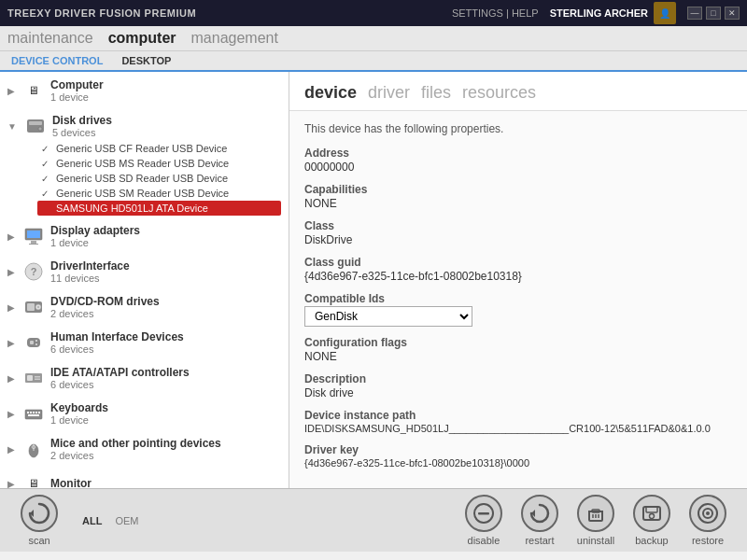 Image resolution: width=747 pixels, height=560 pixels. Describe the element at coordinates (77, 97) in the screenshot. I see `category-computer-count: 1 device` at that location.